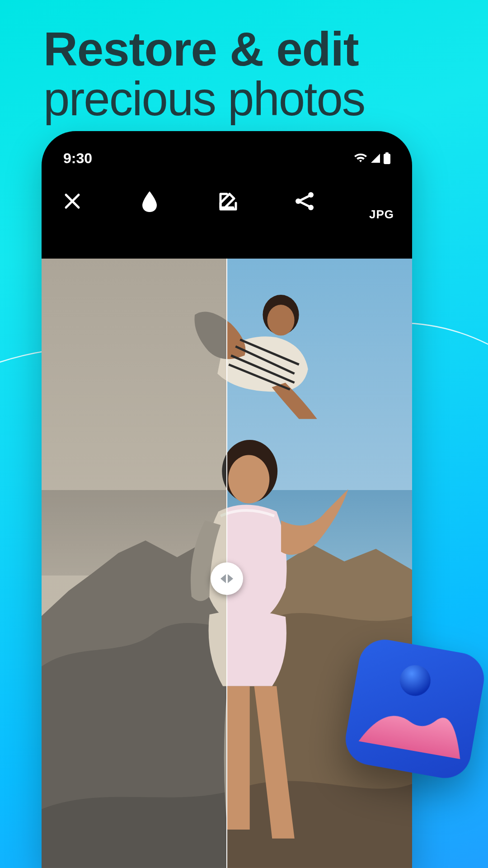 This screenshot has height=868, width=488. I want to click on chevron-left-icon, so click(223, 579).